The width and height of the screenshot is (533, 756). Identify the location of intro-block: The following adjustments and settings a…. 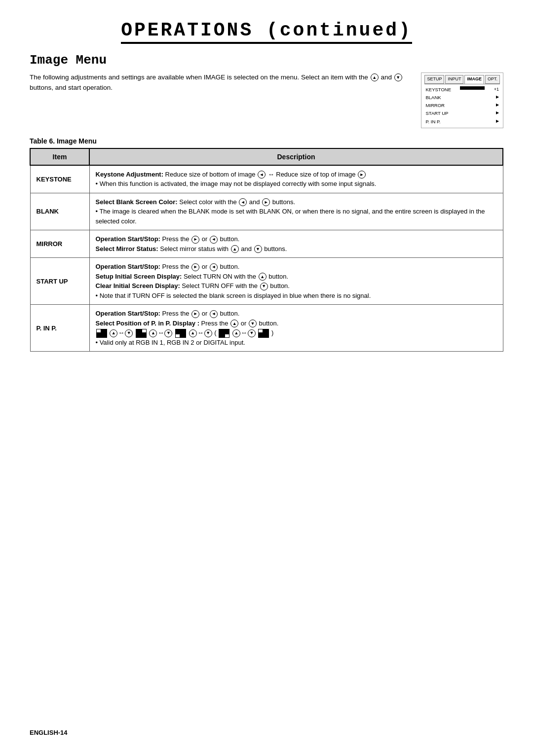
(266, 101).